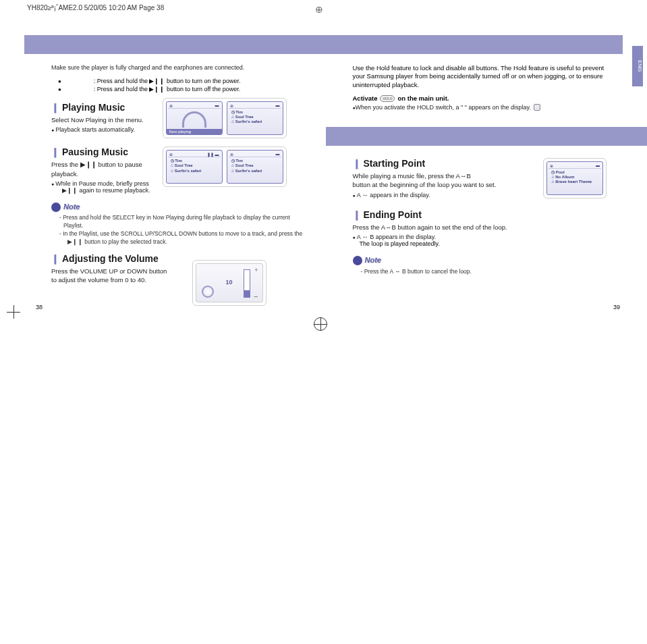 The image size is (647, 644). What do you see at coordinates (434, 181) in the screenshot?
I see `starting-text: While playing a music file, press the A↔…` at bounding box center [434, 181].